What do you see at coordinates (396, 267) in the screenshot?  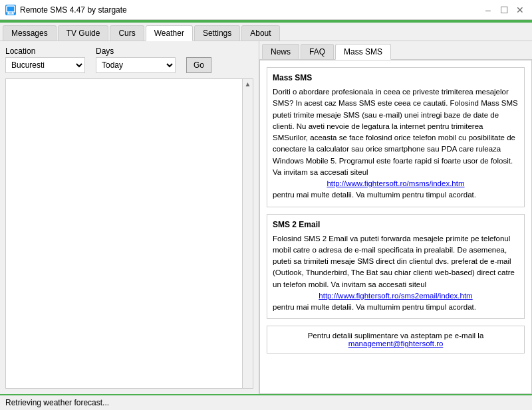 I see `sms2email-section: SMS 2 Email Folosind SMS 2 Email va pute…` at bounding box center [396, 267].